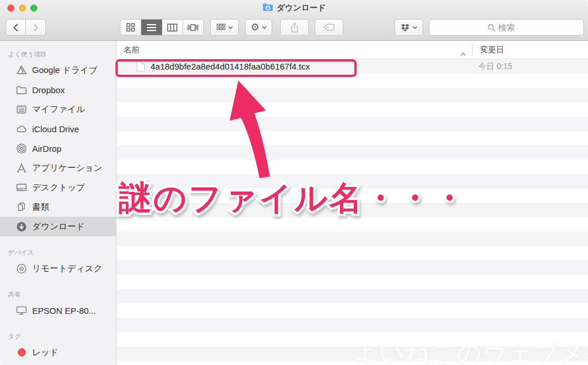 Image resolution: width=588 pixels, height=365 pixels. I want to click on sidebar-item-downloads: ダウンロード, so click(58, 226).